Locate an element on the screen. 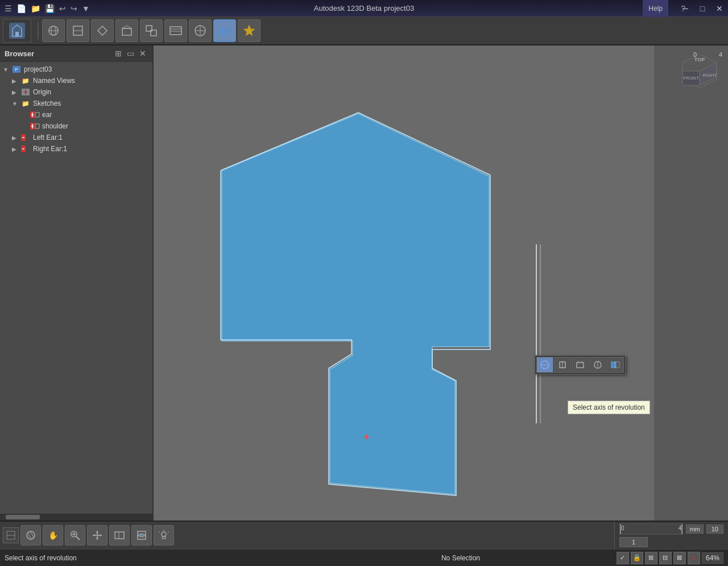  ruler-area: 0 4 is located at coordinates (691, 283).